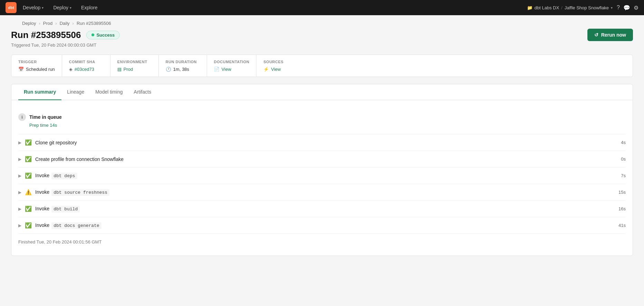 The width and height of the screenshot is (644, 306). I want to click on workspace-sep: /, so click(562, 8).